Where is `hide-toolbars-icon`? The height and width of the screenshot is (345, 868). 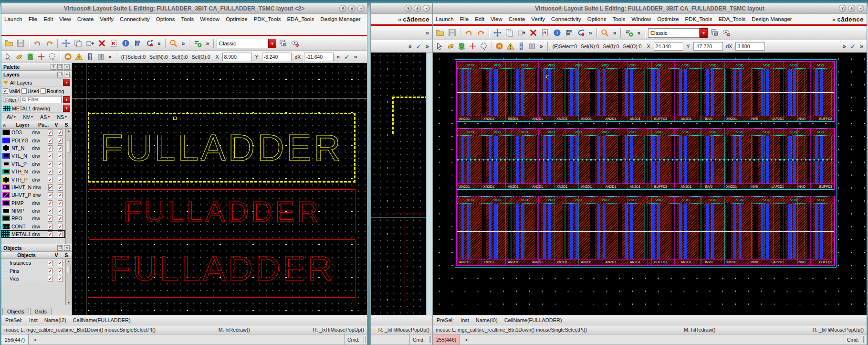
hide-toolbars-icon is located at coordinates (295, 43).